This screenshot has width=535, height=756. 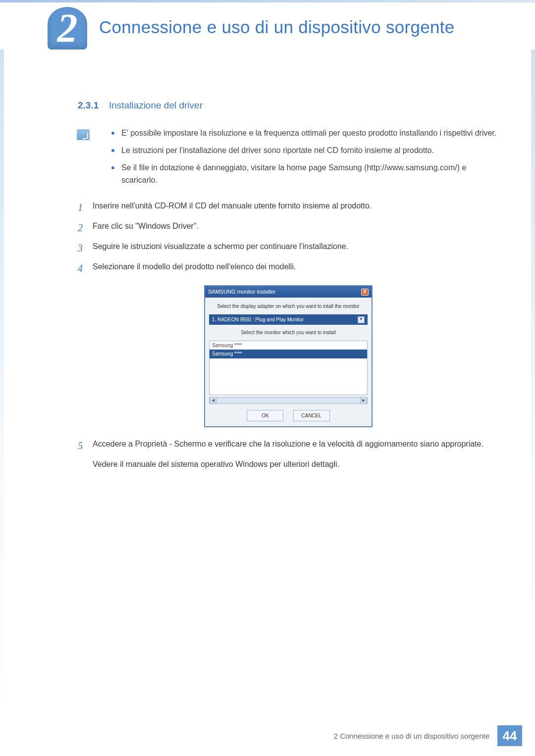 I want to click on chapter-number: 2, so click(x=67, y=28).